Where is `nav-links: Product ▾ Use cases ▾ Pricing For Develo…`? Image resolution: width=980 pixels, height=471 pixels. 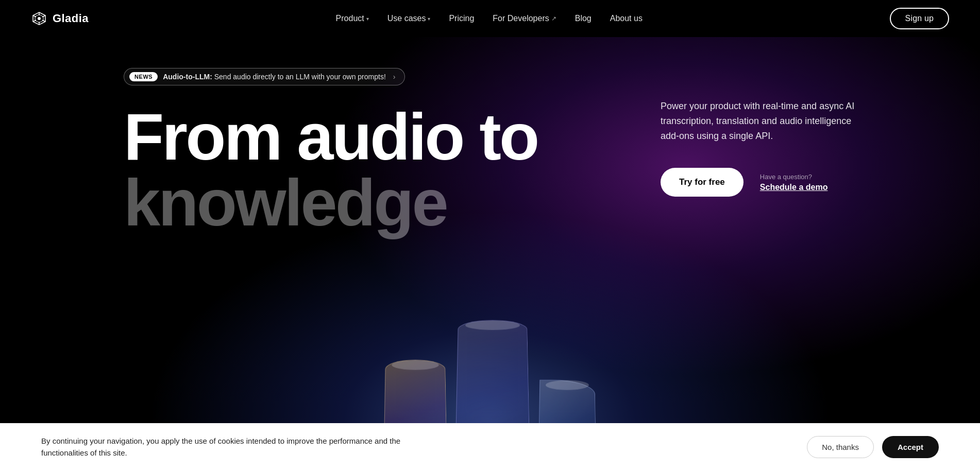
nav-links: Product ▾ Use cases ▾ Pricing For Develo… is located at coordinates (489, 19).